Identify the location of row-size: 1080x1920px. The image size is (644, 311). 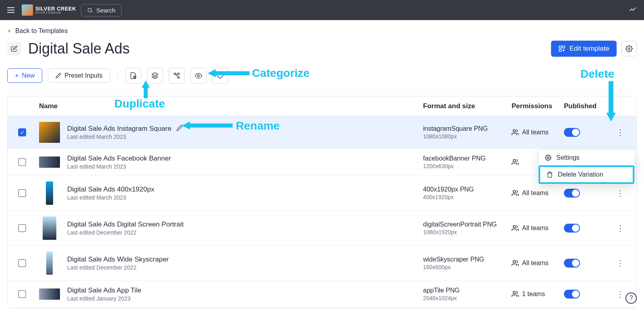
(467, 232).